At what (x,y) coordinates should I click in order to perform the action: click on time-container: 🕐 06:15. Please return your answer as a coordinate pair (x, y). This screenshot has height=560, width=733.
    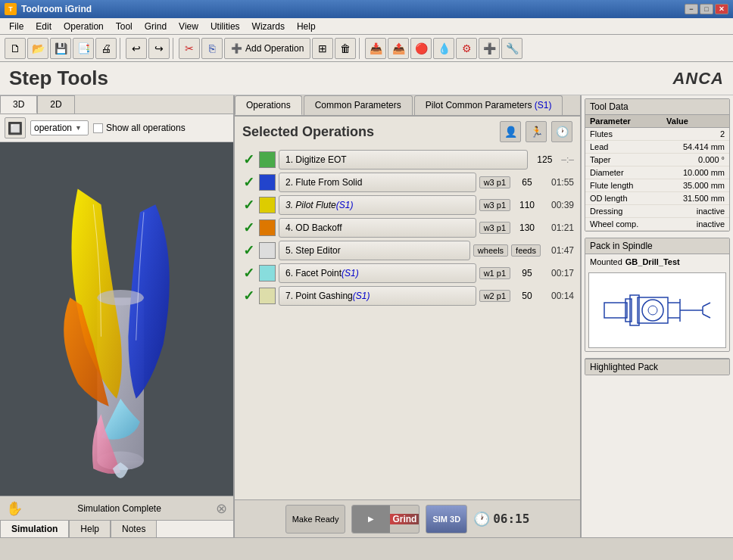
    Looking at the image, I should click on (501, 519).